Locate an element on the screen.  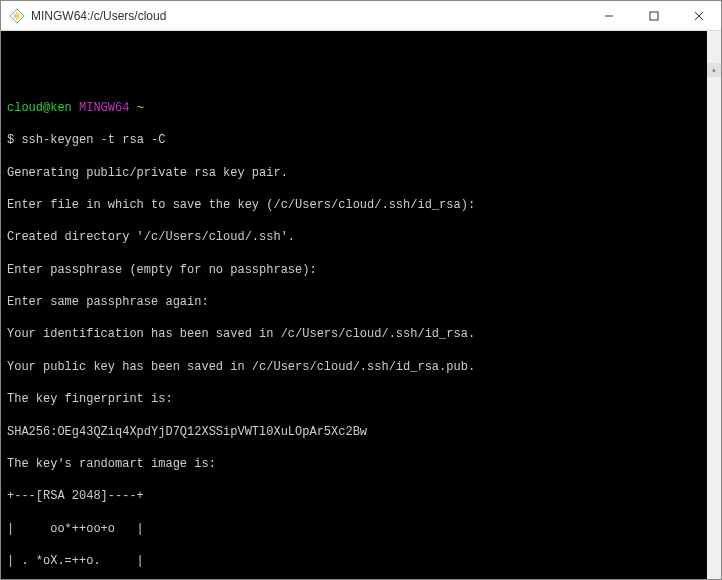
window-title: MINGW64:/c/Users/cloud is located at coordinates (308, 16).